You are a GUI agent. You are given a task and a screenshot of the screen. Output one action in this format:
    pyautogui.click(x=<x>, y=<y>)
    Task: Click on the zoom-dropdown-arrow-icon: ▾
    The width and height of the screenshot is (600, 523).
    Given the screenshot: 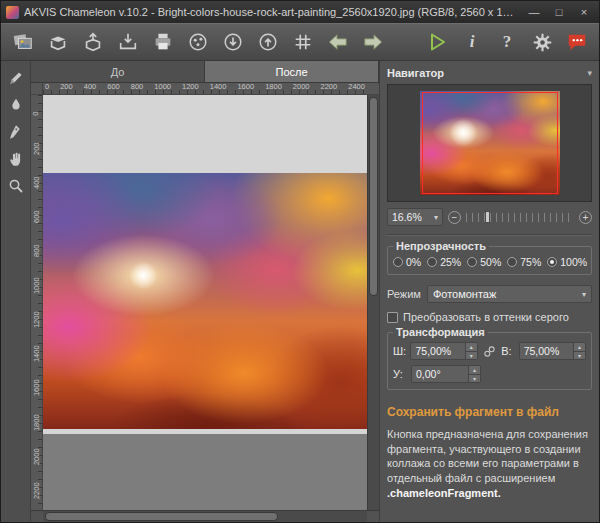 What is the action you would take?
    pyautogui.click(x=436, y=218)
    